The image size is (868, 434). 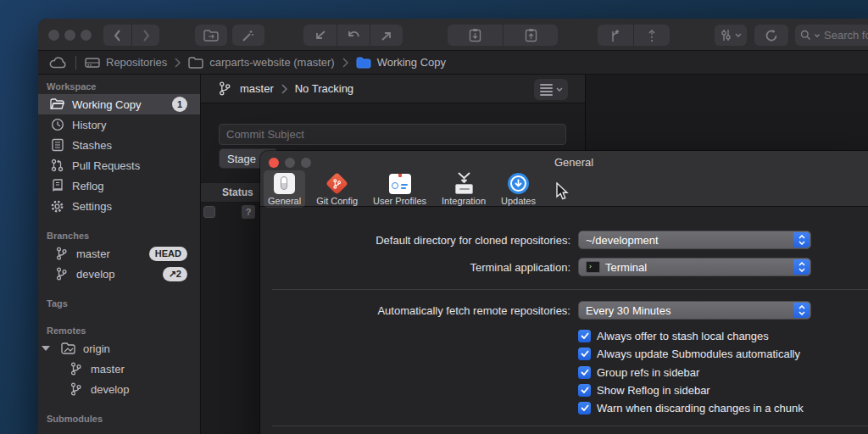 What do you see at coordinates (119, 206) in the screenshot?
I see `sidebar-item-settings: Settings` at bounding box center [119, 206].